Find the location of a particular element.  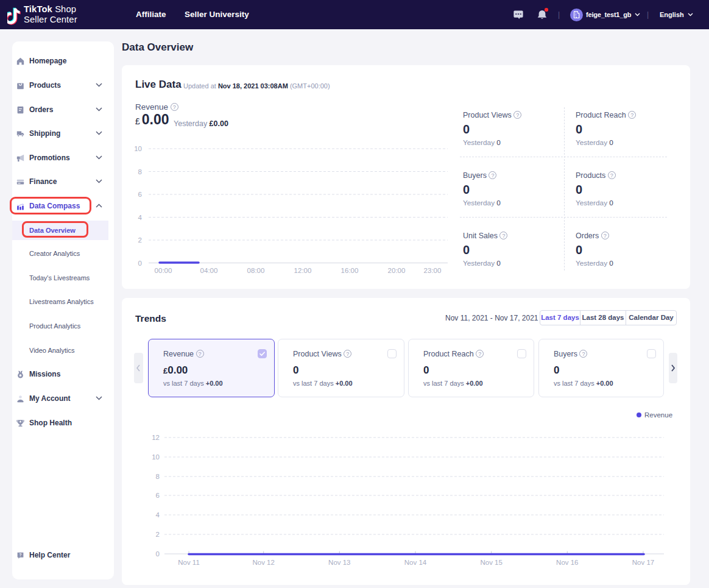

svg-text: Nov 13 is located at coordinates (339, 562).